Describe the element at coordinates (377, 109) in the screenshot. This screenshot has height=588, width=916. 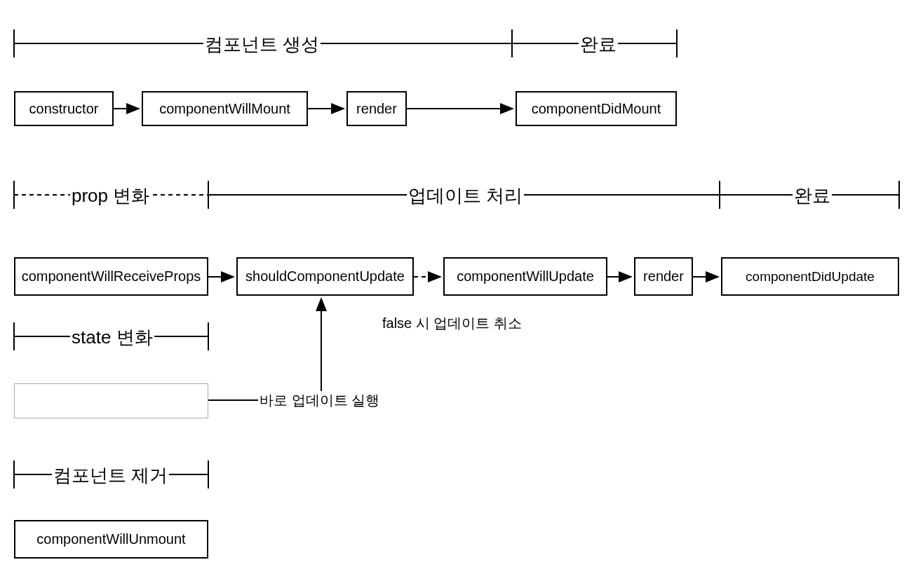
I see `box-render-1: render` at that location.